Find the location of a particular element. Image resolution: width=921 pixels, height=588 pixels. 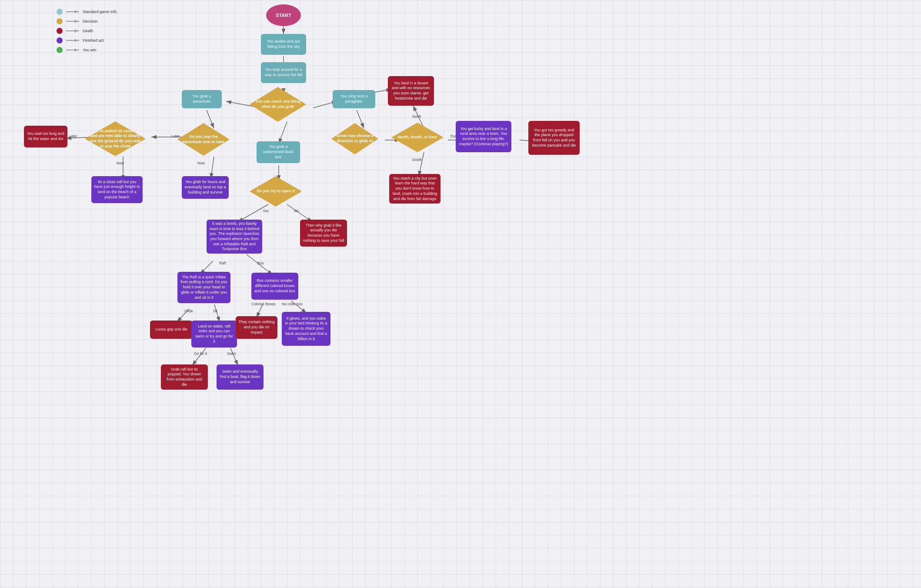

node-loose-grip: Loose grip and die is located at coordinates (171, 330).